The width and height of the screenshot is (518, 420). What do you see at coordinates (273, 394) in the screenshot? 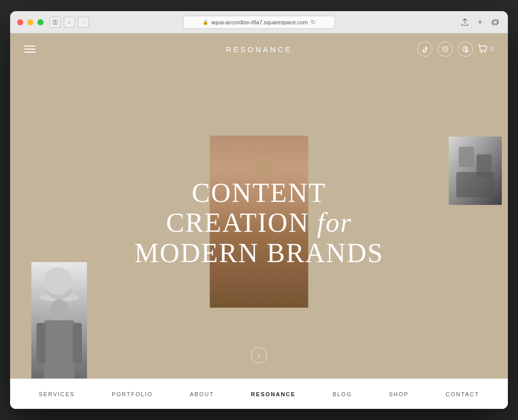
I see `nav-resonance: RESONANCE` at bounding box center [273, 394].